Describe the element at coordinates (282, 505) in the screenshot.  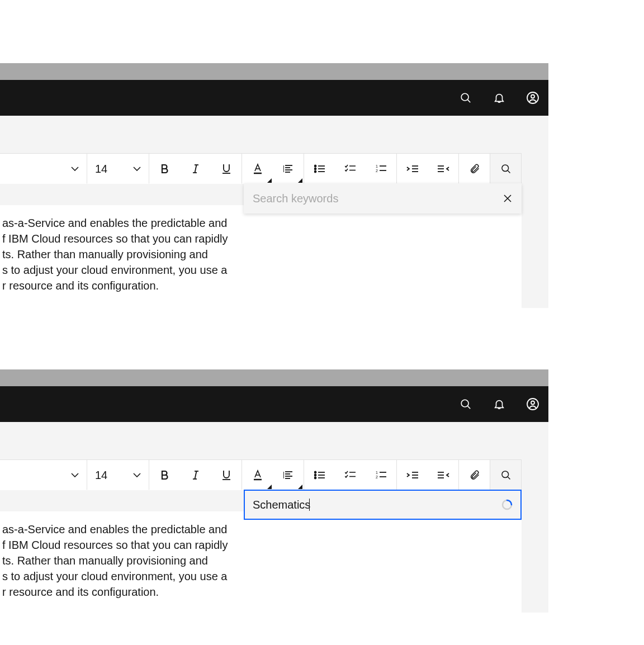
I see `search-value: Schematics` at that location.